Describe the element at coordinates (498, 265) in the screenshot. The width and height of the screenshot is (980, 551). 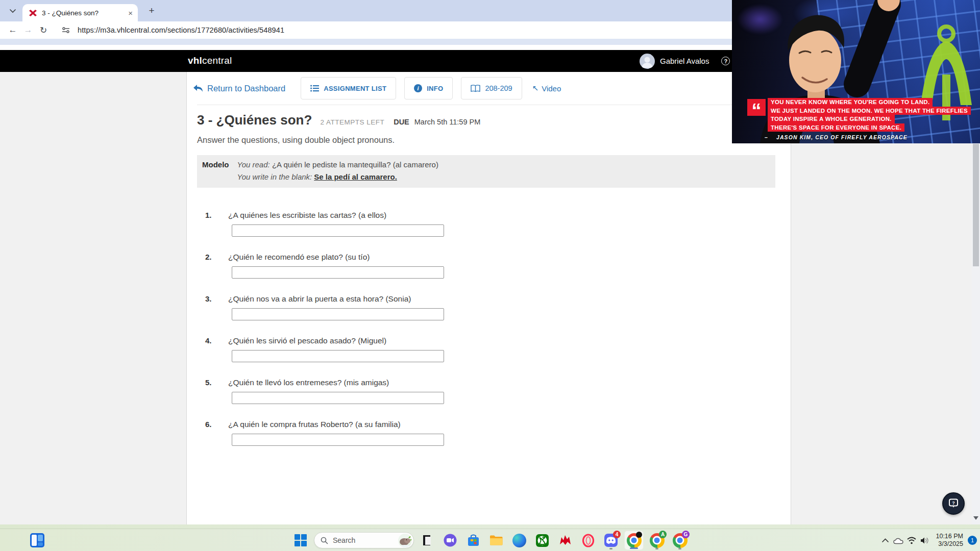
I see `question-row-2: 2. ¿Quién le recomendó ese plato? (su tí…` at that location.